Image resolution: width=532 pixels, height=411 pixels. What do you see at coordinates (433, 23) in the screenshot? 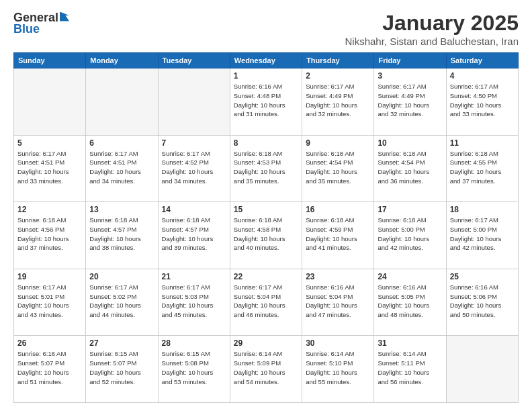
I see `month-title: January 2025` at bounding box center [433, 23].